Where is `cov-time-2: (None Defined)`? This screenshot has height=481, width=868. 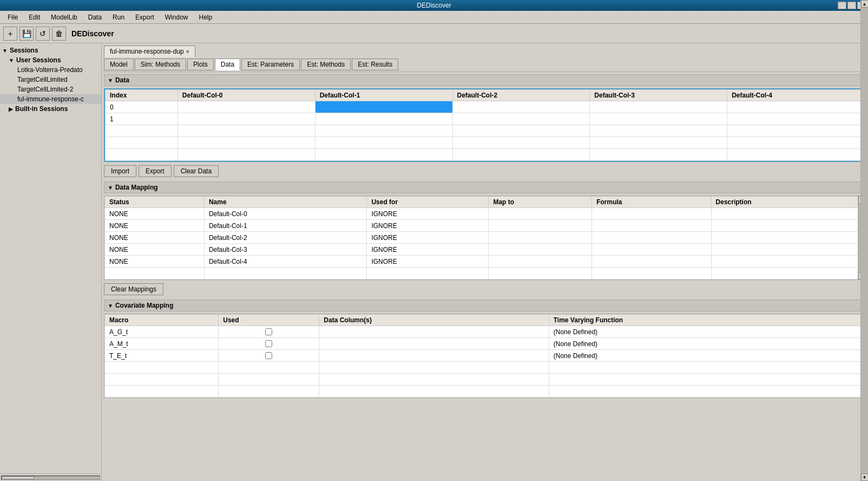 cov-time-2: (None Defined) is located at coordinates (707, 356).